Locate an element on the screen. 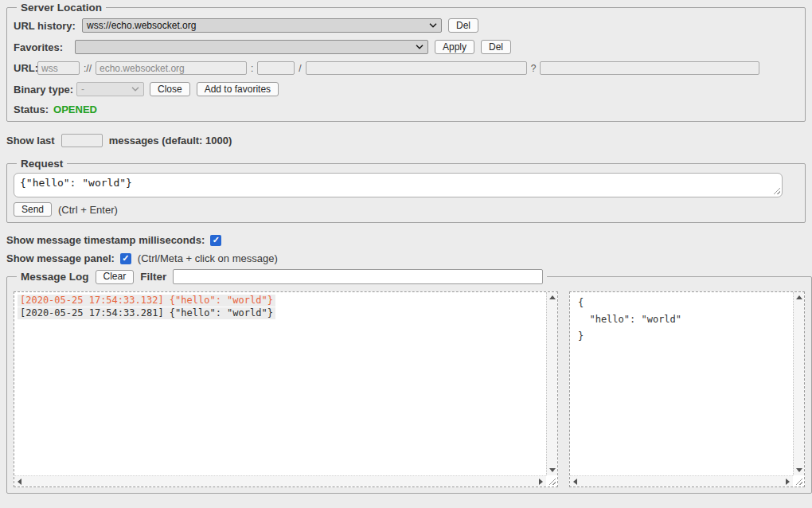 This screenshot has height=508, width=812. options-section: Show message timestamp milliseconds: ✓ S… is located at coordinates (406, 249).